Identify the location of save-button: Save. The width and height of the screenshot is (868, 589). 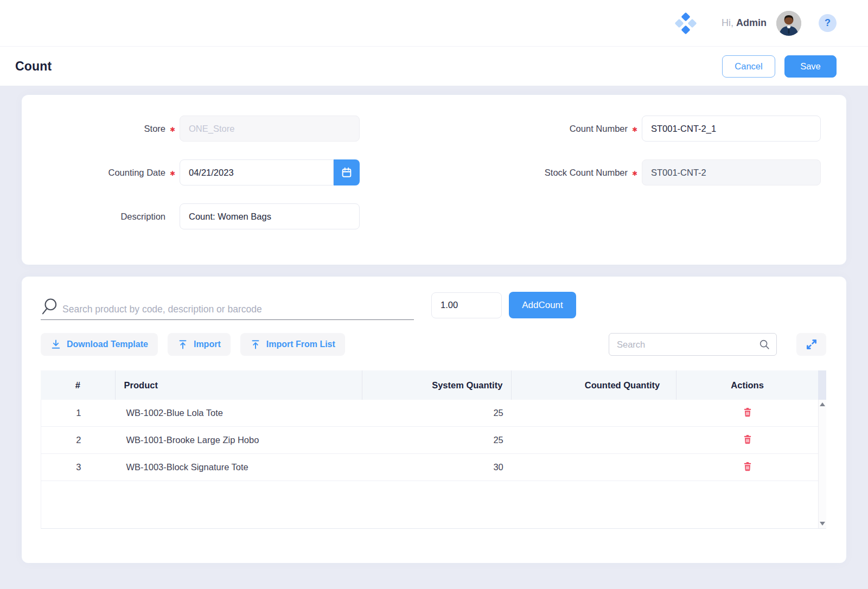
(810, 66).